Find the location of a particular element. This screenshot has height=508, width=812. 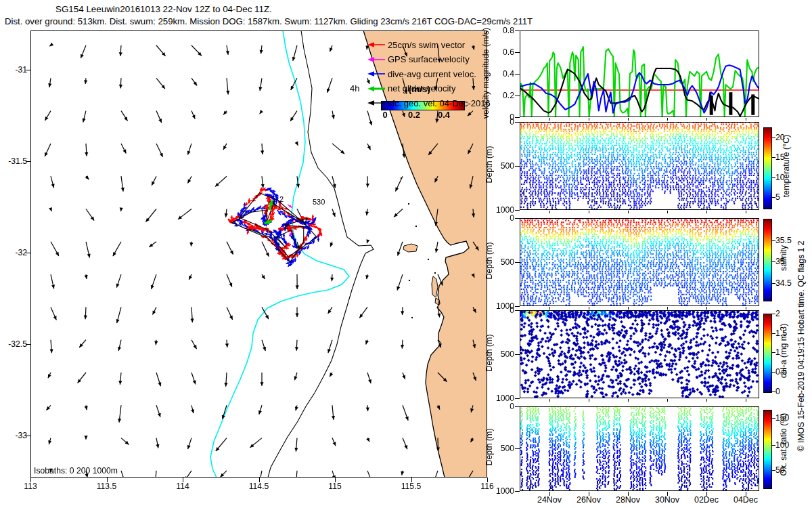

velocity-y-tick: 0.8 is located at coordinates (501, 30).